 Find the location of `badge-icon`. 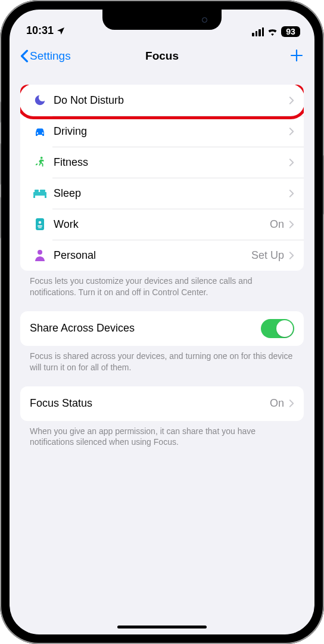

badge-icon is located at coordinates (40, 224).